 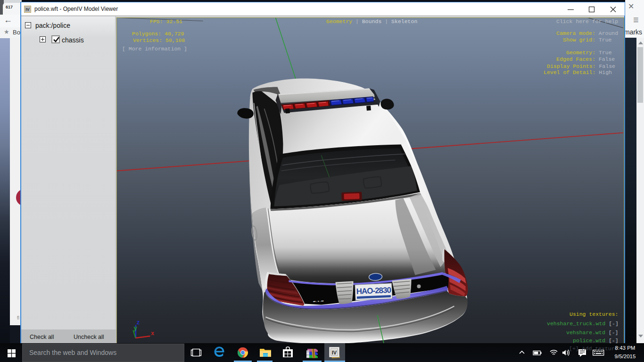 I want to click on svg-text: HAO-2830, so click(x=373, y=291).